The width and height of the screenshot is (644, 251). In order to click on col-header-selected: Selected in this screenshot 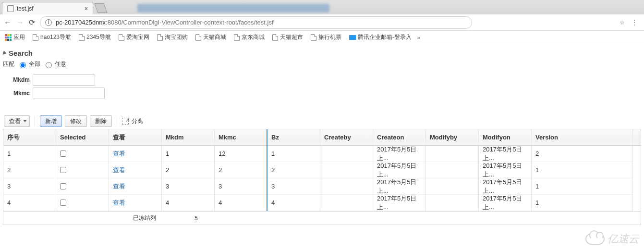, I will do `click(83, 138)`.